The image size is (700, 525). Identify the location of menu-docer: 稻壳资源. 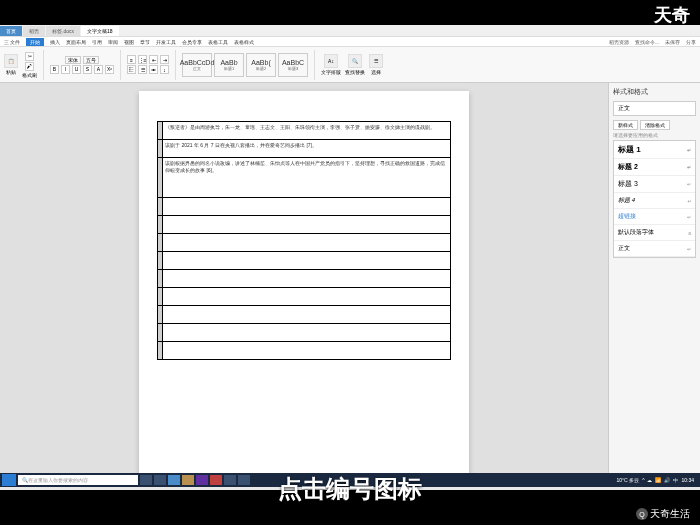
(619, 42).